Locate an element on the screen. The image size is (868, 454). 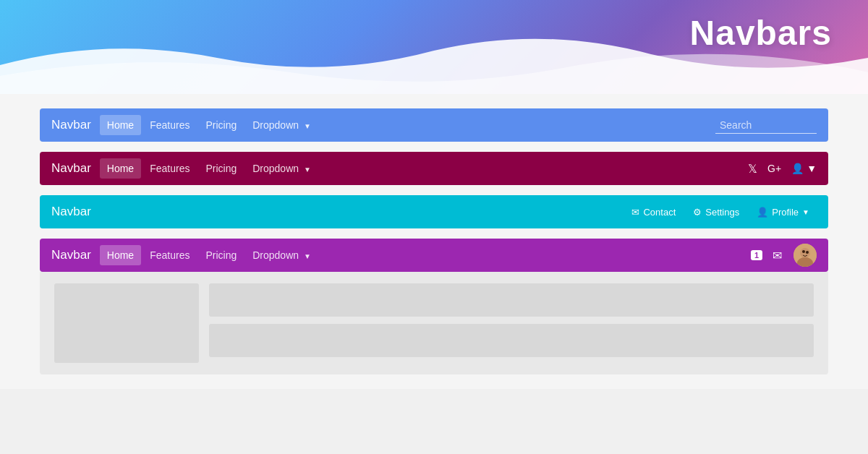
navbar-4-home: Home is located at coordinates (120, 255).